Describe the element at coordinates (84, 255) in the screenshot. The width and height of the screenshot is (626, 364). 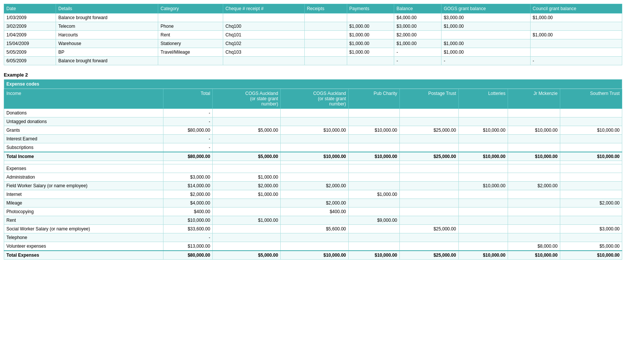
I see `table-cell: Total Expenses` at that location.